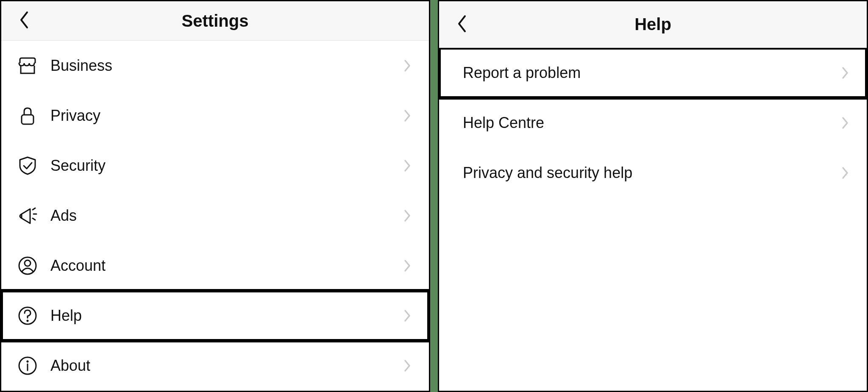 The width and height of the screenshot is (868, 392). Describe the element at coordinates (653, 173) in the screenshot. I see `help-item-privacy-and-security-help: Privacy and security help` at that location.